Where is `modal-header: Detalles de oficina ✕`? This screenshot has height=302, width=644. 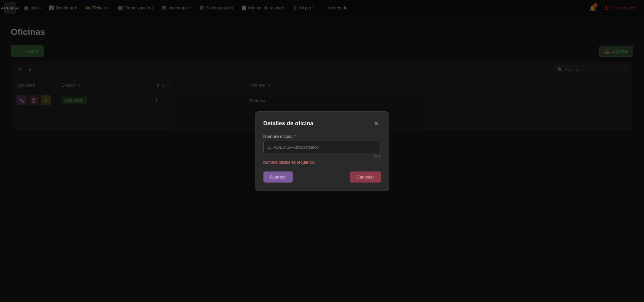
modal-header: Detalles de oficina ✕ is located at coordinates (322, 123).